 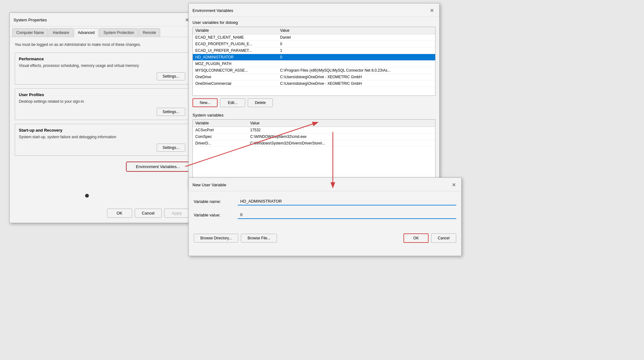 What do you see at coordinates (432, 10) in the screenshot?
I see `env-vars-close: ✕` at bounding box center [432, 10].